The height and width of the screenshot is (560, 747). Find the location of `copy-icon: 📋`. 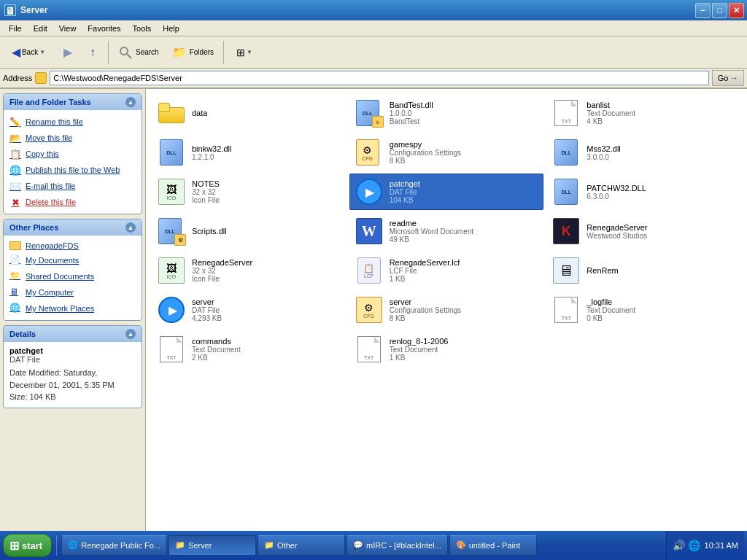

copy-icon: 📋 is located at coordinates (15, 154).